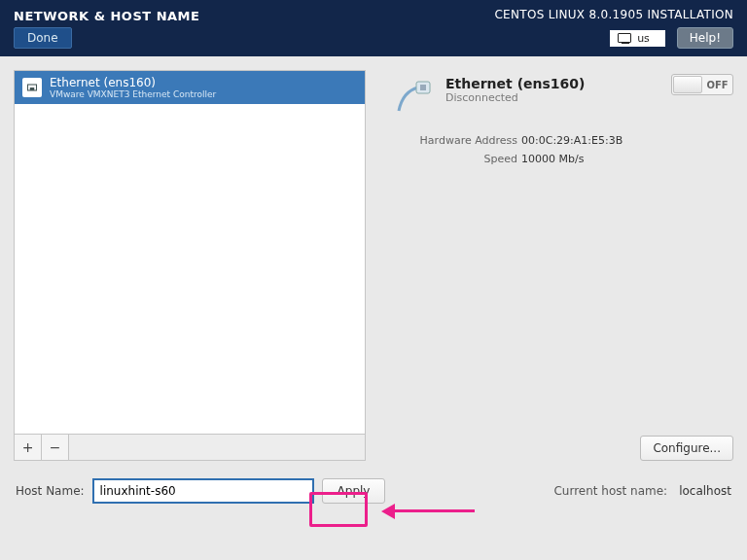 The height and width of the screenshot is (560, 747). Describe the element at coordinates (516, 97) in the screenshot. I see `connection-status: Disconnected` at that location.